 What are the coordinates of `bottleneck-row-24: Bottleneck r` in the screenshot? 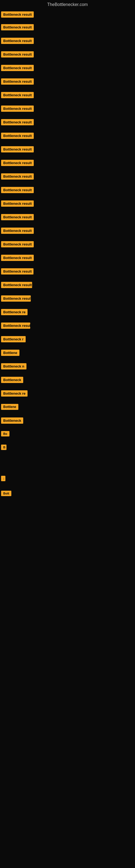 It's located at (13, 340).